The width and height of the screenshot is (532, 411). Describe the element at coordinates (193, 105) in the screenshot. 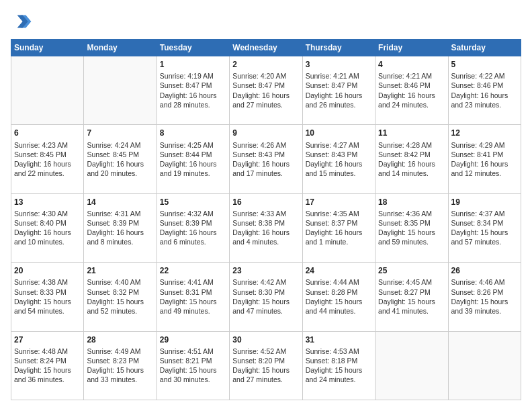

I see `day-info: and 28 minutes.` at that location.